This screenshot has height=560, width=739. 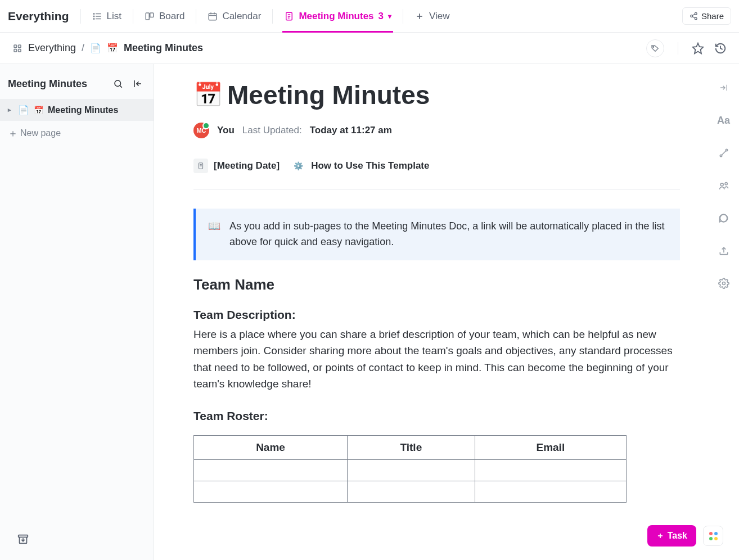 I want to click on share-icon, so click(x=694, y=16).